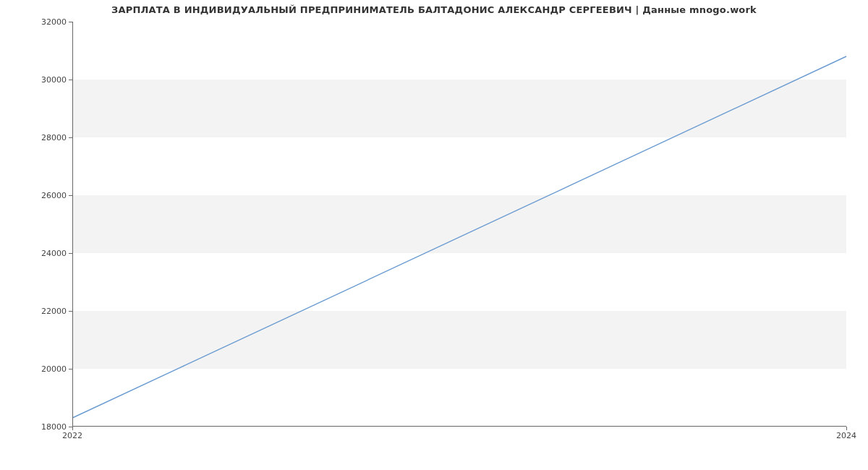 This screenshot has height=470, width=868. What do you see at coordinates (56, 311) in the screenshot?
I see `y-tick-label: 22000` at bounding box center [56, 311].